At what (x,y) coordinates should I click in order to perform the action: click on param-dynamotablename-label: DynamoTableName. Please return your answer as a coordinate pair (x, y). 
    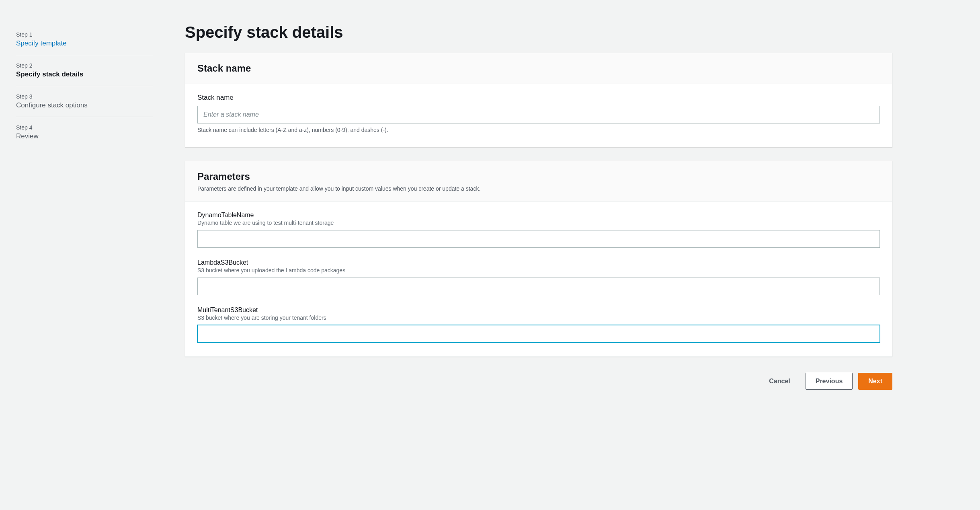
    Looking at the image, I should click on (539, 215).